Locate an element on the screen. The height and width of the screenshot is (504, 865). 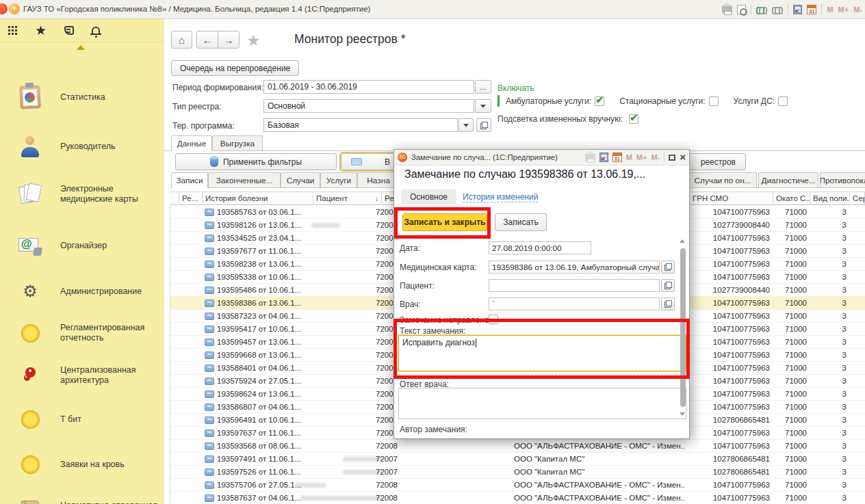
favorites-icon: ★ is located at coordinates (41, 31).